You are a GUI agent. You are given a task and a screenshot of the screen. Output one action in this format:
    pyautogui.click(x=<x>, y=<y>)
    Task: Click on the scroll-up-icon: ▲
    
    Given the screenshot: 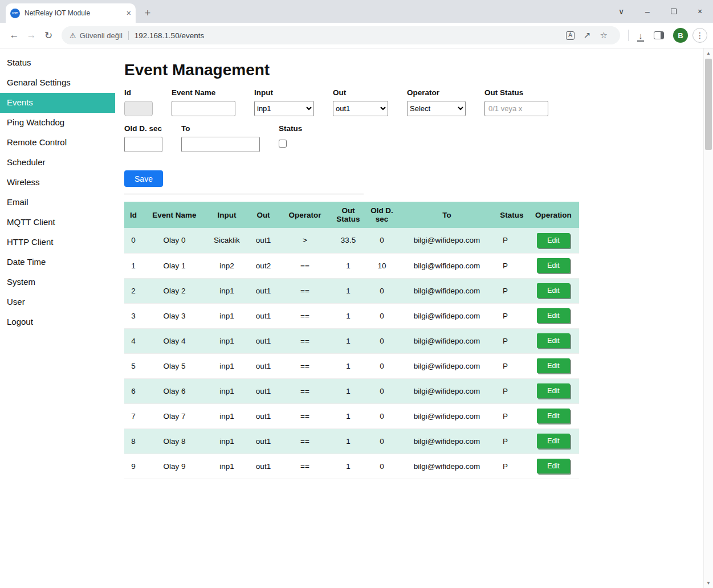 What is the action you would take?
    pyautogui.click(x=708, y=54)
    